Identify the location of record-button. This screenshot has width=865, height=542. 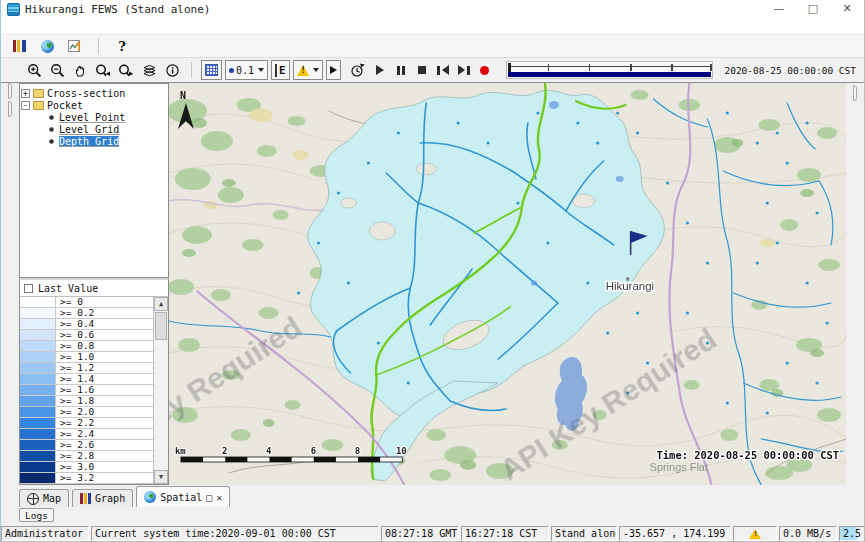
(485, 70).